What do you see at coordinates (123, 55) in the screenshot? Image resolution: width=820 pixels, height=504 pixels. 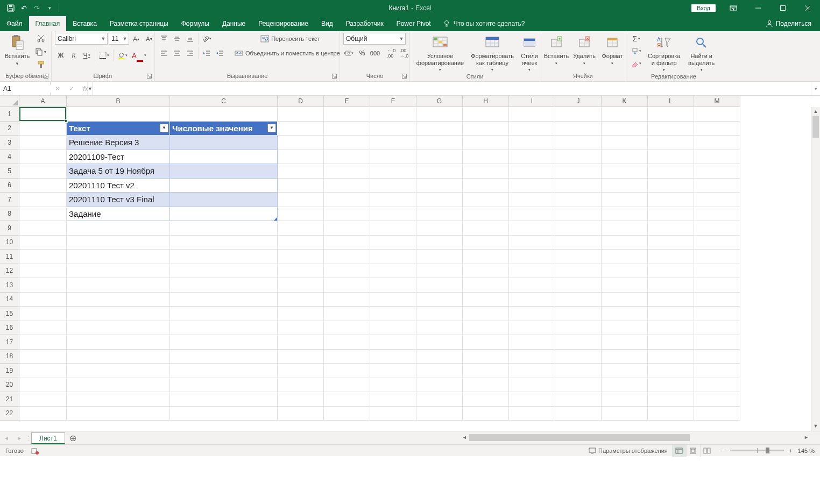 I see `fill-color-button: ▾` at bounding box center [123, 55].